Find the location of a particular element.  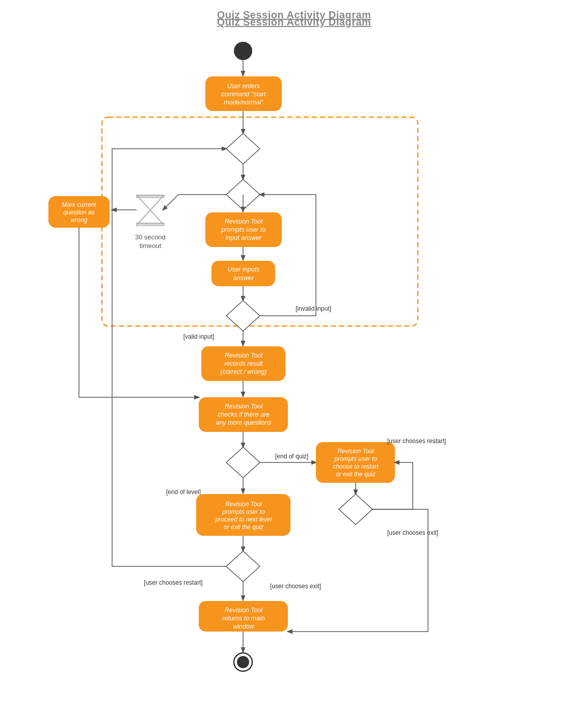

diagram-title-overlay: Quiz Session Activity Diagram is located at coordinates (294, 17).